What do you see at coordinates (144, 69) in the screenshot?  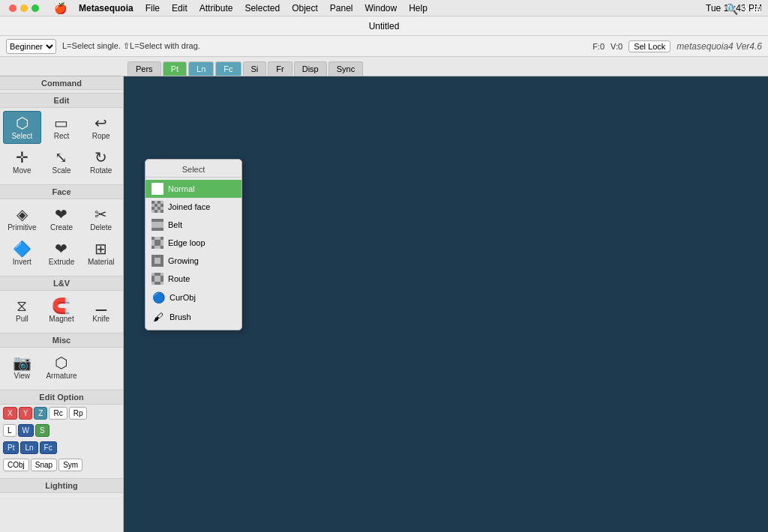 I see `tab-pers: Pers` at bounding box center [144, 69].